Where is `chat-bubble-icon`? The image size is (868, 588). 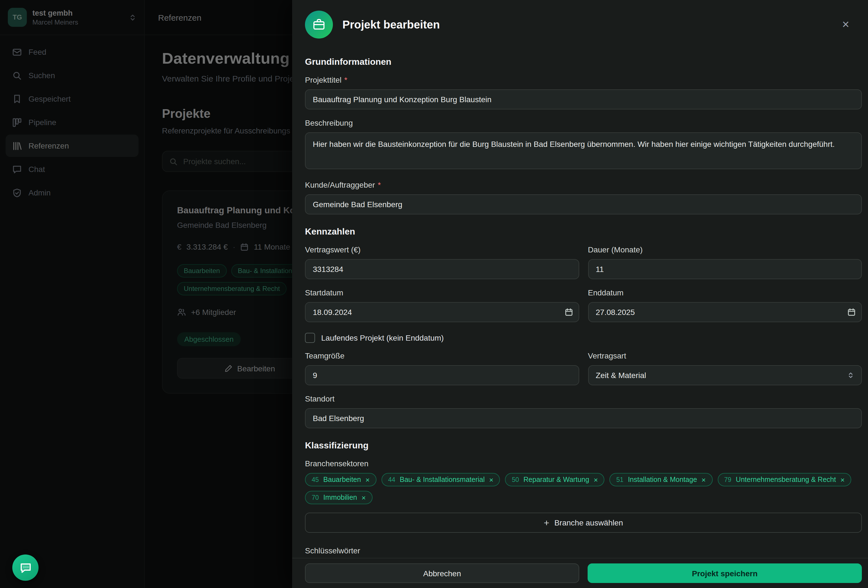
chat-bubble-icon is located at coordinates (25, 567).